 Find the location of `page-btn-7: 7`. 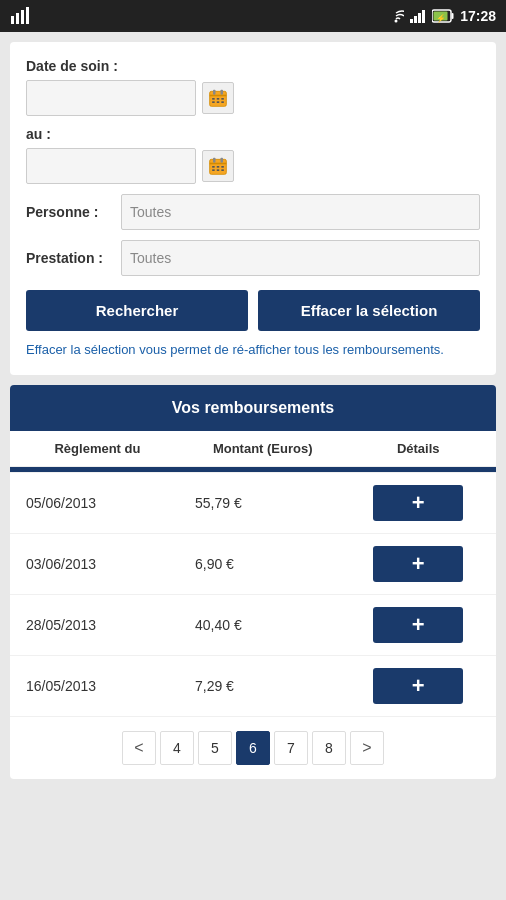

page-btn-7: 7 is located at coordinates (291, 748).